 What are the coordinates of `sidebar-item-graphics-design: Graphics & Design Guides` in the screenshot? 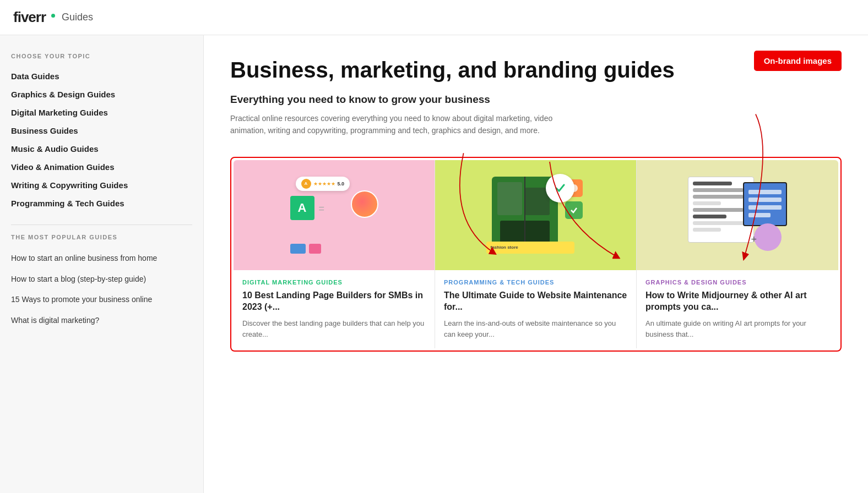 It's located at (101, 95).